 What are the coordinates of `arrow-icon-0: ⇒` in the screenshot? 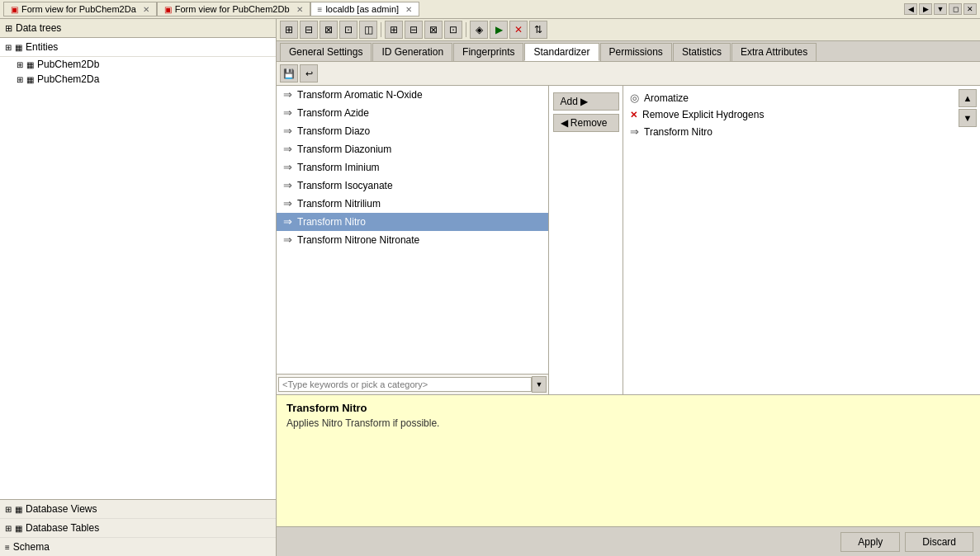 It's located at (287, 94).